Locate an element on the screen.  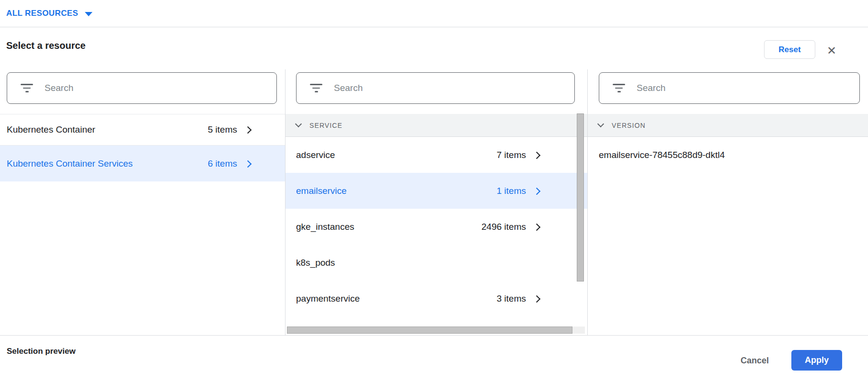
list-item: emailservice-78455c88d9-dktl4 is located at coordinates (728, 155).